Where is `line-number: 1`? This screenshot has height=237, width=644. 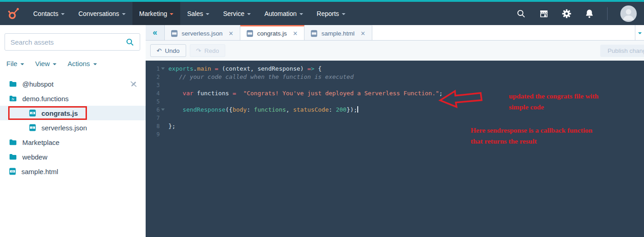 line-number: 1 is located at coordinates (155, 69).